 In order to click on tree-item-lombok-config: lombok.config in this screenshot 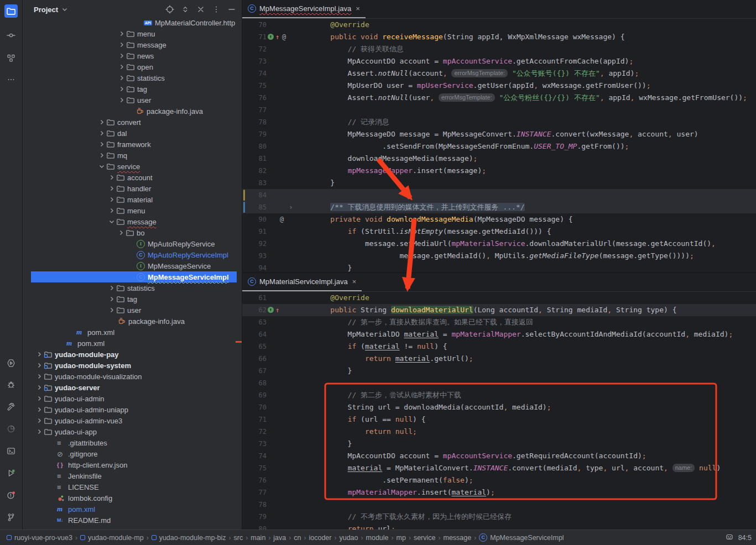, I will do `click(132, 498)`.